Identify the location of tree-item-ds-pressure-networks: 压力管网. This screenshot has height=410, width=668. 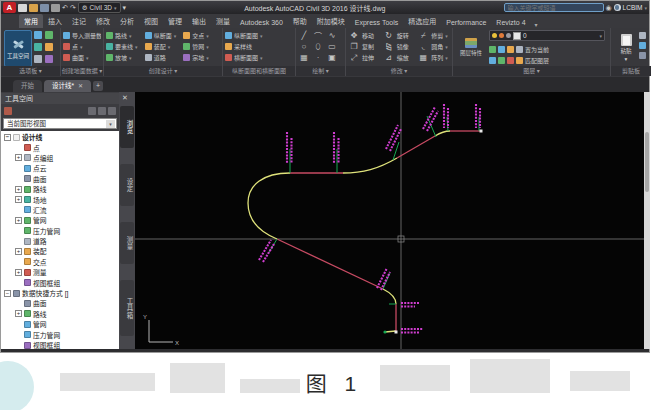
(60, 334).